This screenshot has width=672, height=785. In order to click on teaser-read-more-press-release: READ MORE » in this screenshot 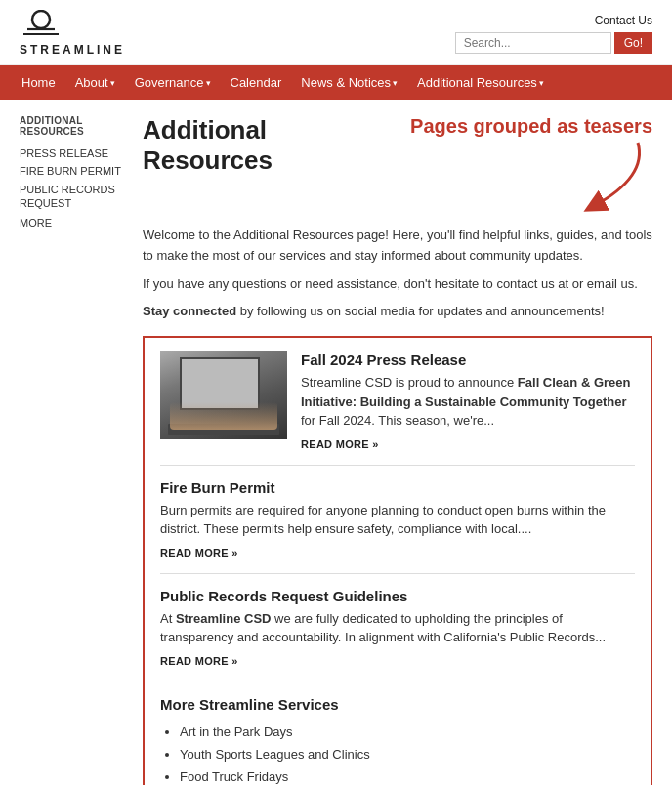, I will do `click(340, 444)`.